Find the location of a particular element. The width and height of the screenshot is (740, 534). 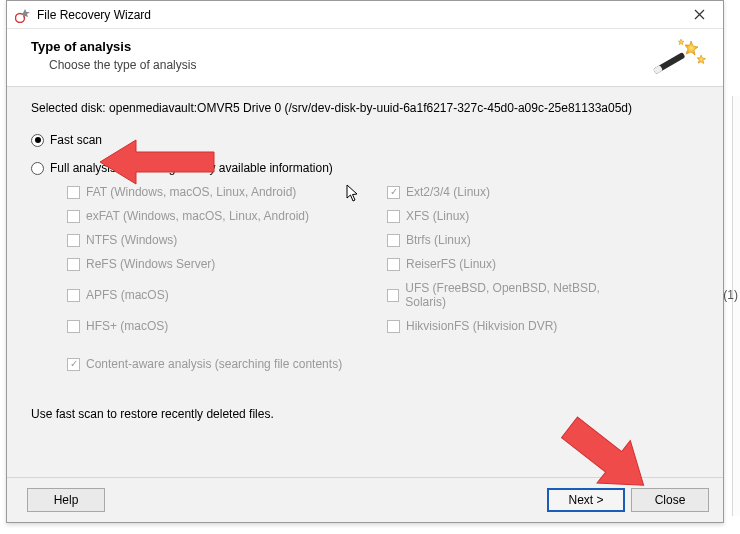

fs-checkbox-apfs: APFS (macOS) is located at coordinates (227, 295).